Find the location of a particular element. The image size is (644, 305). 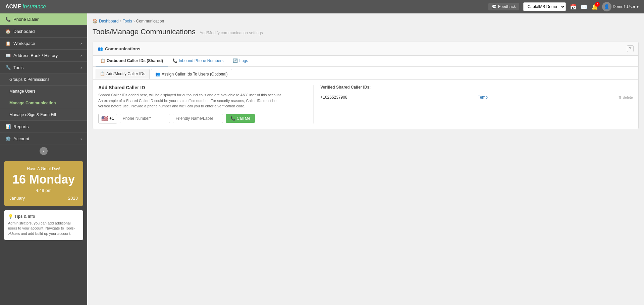

user-menu-button: 👤 Demo1.User ▾ is located at coordinates (621, 7).